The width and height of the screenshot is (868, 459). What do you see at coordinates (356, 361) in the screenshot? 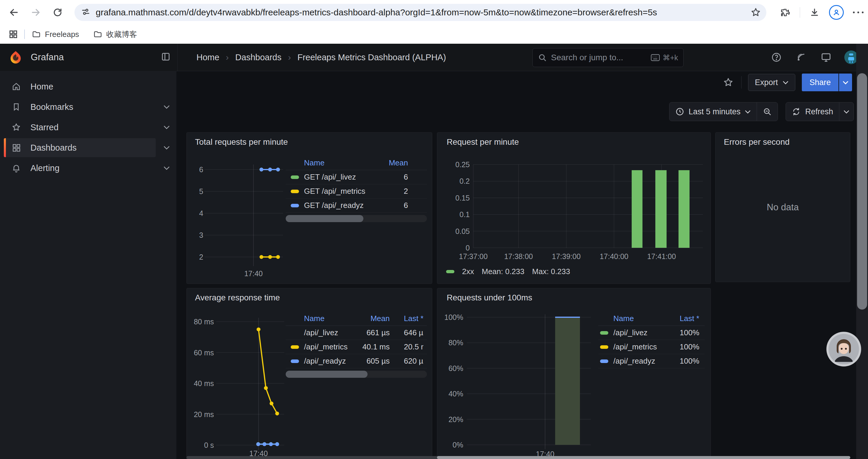
I see `table-row: /api/_readyz 605 µs 620 µs` at bounding box center [356, 361].